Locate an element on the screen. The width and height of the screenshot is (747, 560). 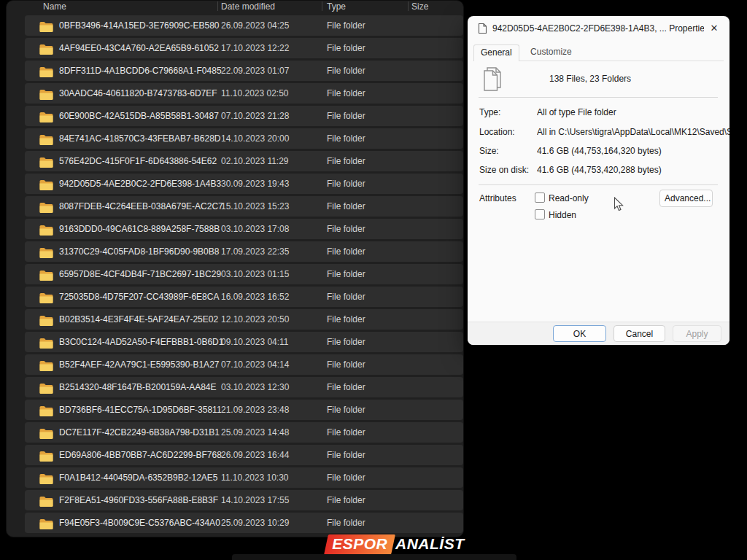
table-row: B2514320-48F1647B-B200159A-AA84E 03.10.2… is located at coordinates (244, 387).